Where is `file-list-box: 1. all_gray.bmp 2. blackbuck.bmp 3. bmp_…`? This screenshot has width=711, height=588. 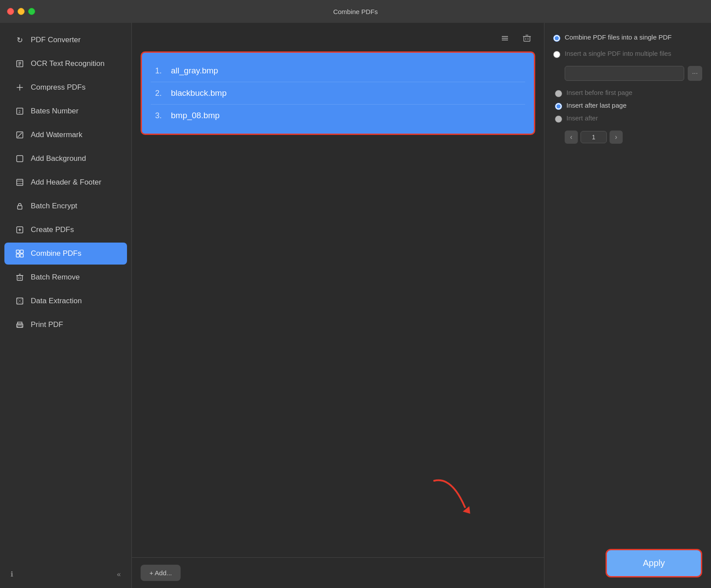
file-list-box: 1. all_gray.bmp 2. blackbuck.bmp 3. bmp_… is located at coordinates (338, 93).